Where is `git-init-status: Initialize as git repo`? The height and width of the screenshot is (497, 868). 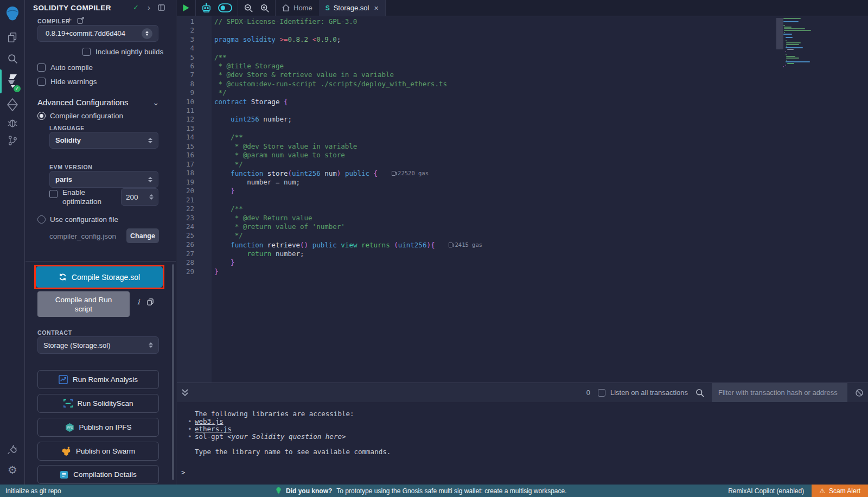
git-init-status: Initialize as git repo is located at coordinates (34, 491).